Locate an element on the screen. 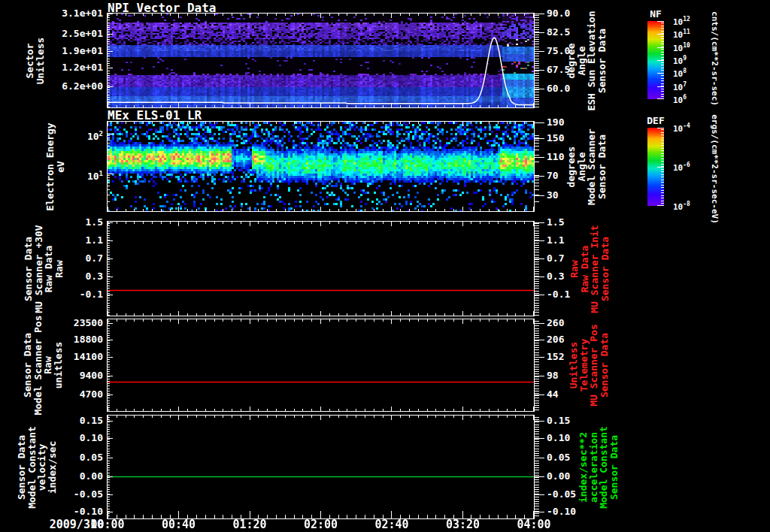 The height and width of the screenshot is (532, 770). colorbar-tick-label: 10-4 is located at coordinates (690, 128).